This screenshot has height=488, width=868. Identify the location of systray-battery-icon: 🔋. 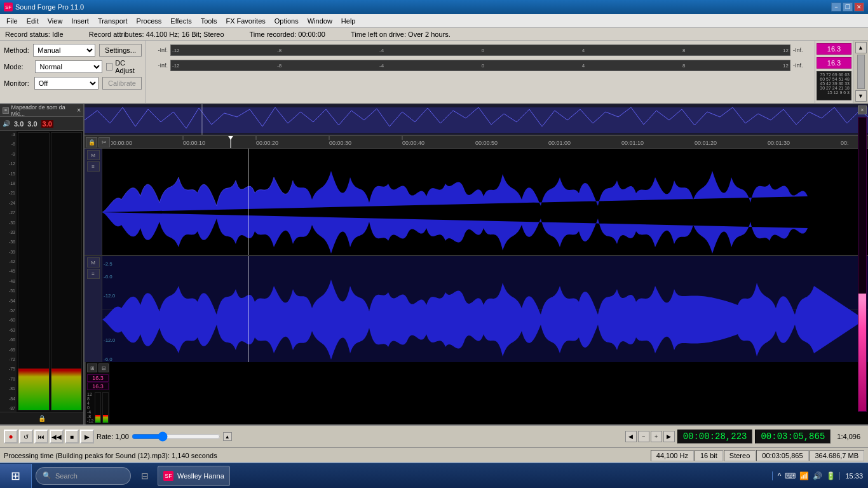
(831, 476).